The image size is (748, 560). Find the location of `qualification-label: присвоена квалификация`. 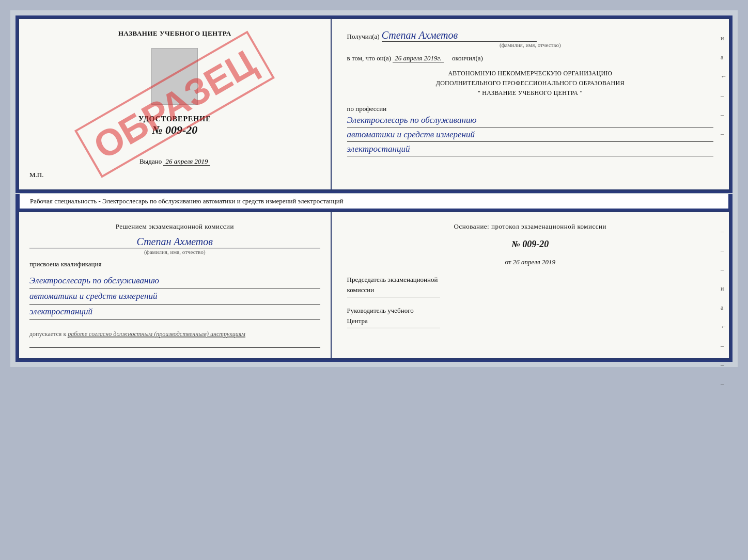

qualification-label: присвоена квалификация is located at coordinates (175, 264).